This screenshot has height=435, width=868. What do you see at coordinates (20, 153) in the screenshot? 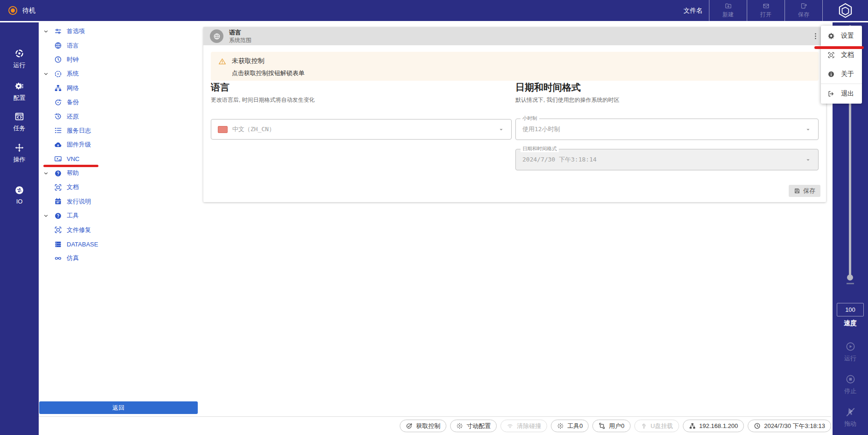
I see `rail-item-operate: 操作` at bounding box center [20, 153].